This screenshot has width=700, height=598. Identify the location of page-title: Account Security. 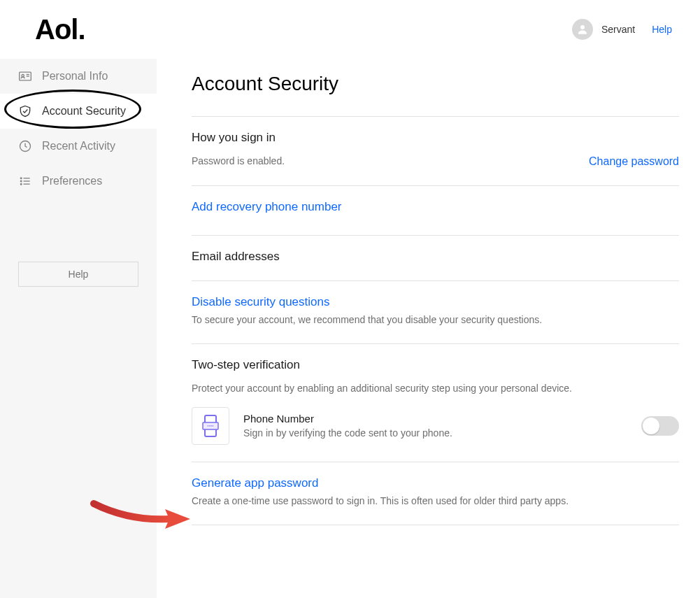
(435, 84).